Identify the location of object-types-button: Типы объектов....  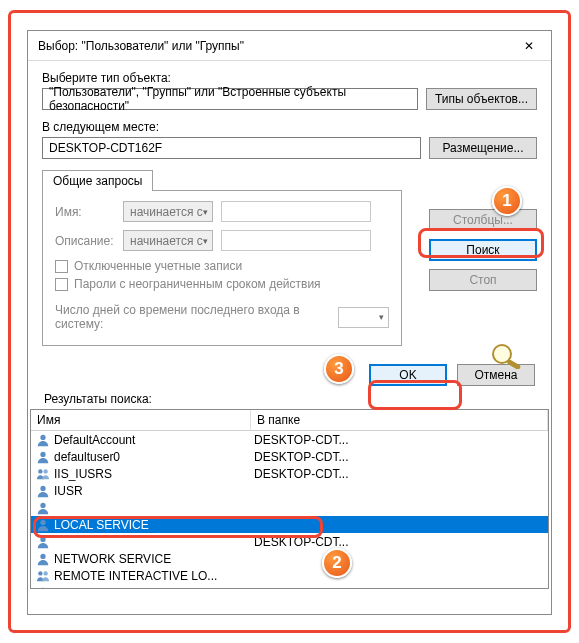
(482, 99).